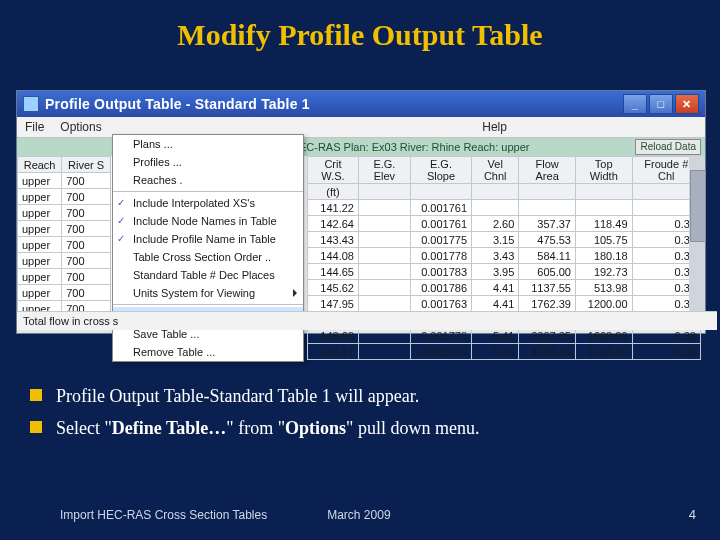  I want to click on footer: Import HEC-RAS Cross Section TablesMarch…, so click(226, 515).